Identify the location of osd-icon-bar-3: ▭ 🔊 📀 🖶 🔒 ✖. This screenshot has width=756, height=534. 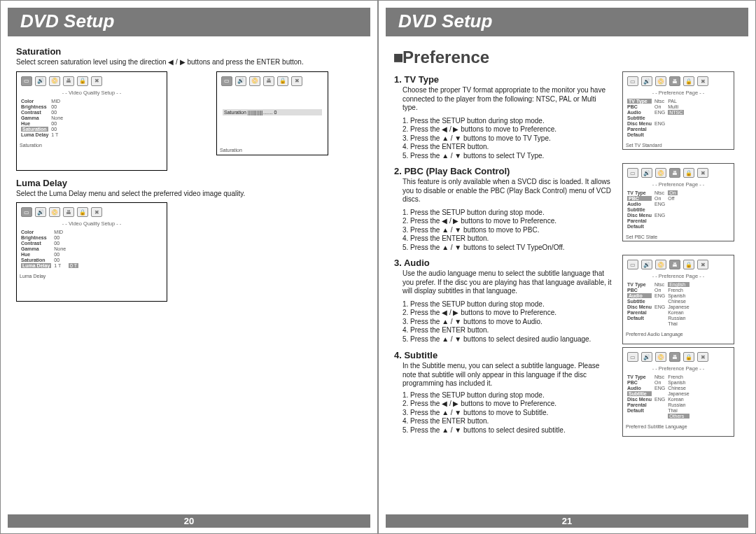
(92, 213).